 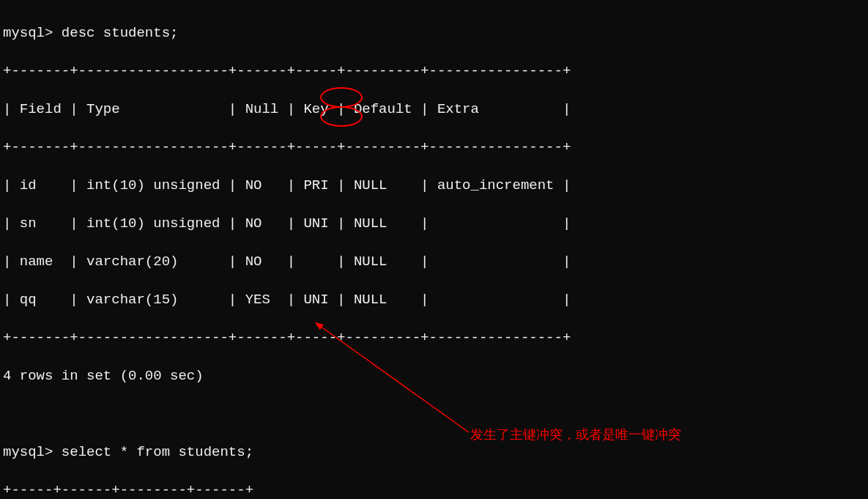 I want to click on desc-row-0: | id | int(10) unsigned | NO | PRI | NUL…, so click(x=434, y=185).